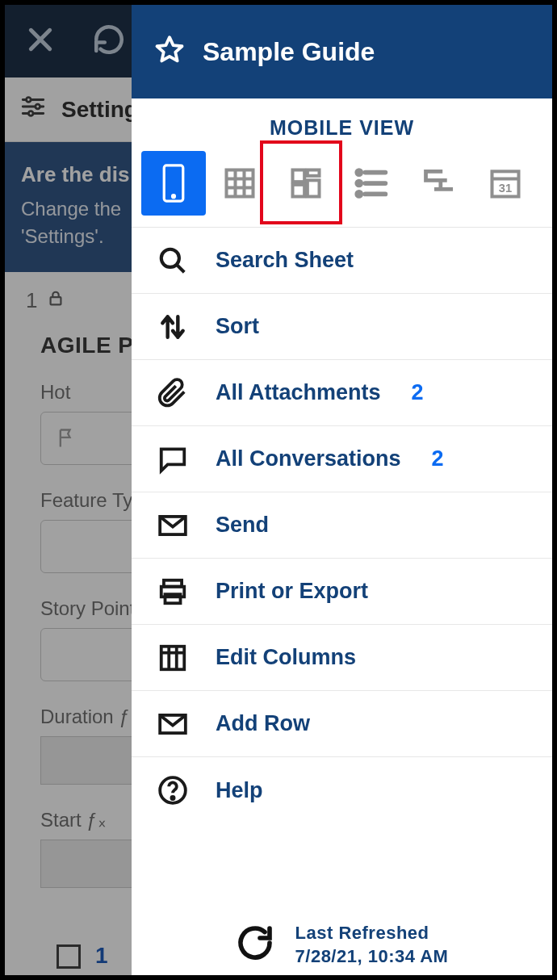  I want to click on menu-label: Add Row, so click(263, 723).